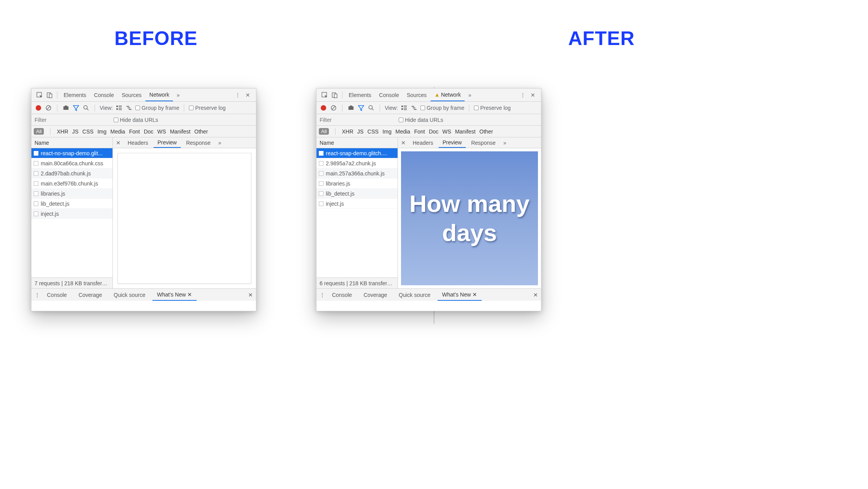  I want to click on request-row: react-snap-demo.glitch...., so click(357, 153).